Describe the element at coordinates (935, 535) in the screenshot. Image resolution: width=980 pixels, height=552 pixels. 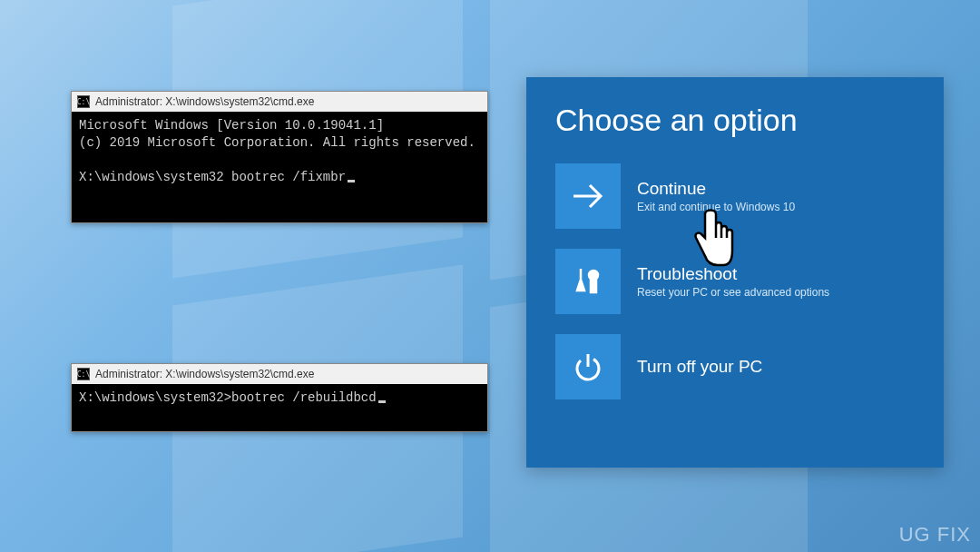
I see `watermark: UG FIX` at that location.